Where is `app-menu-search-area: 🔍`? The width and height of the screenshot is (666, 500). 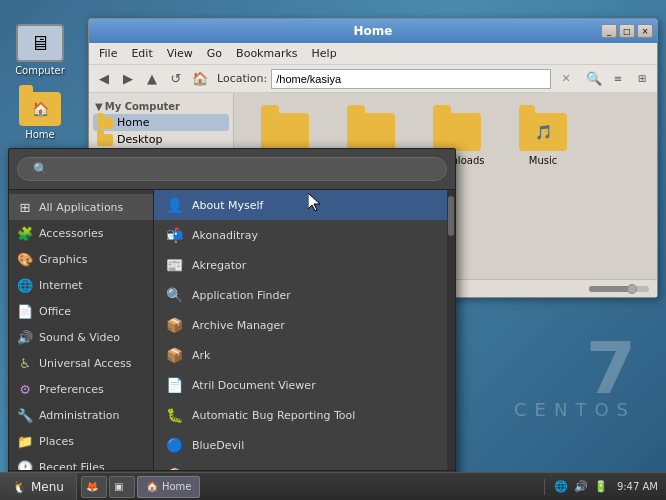 app-menu-search-area: 🔍 is located at coordinates (232, 170).